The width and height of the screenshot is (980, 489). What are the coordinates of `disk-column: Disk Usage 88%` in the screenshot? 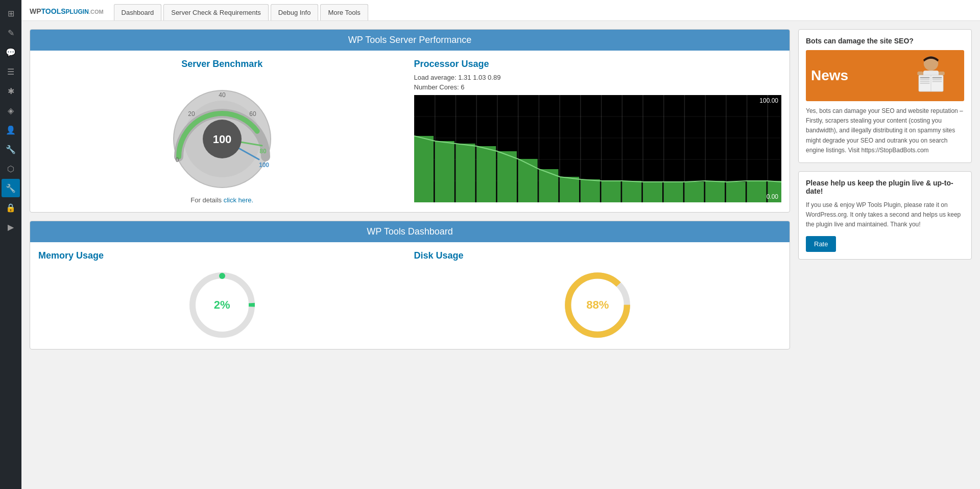 It's located at (598, 295).